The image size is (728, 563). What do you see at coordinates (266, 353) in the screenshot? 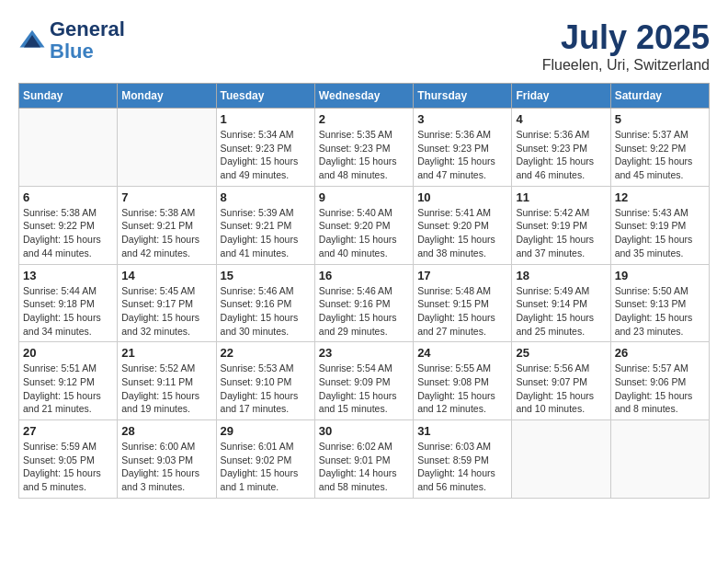
I see `day-number: 22` at bounding box center [266, 353].